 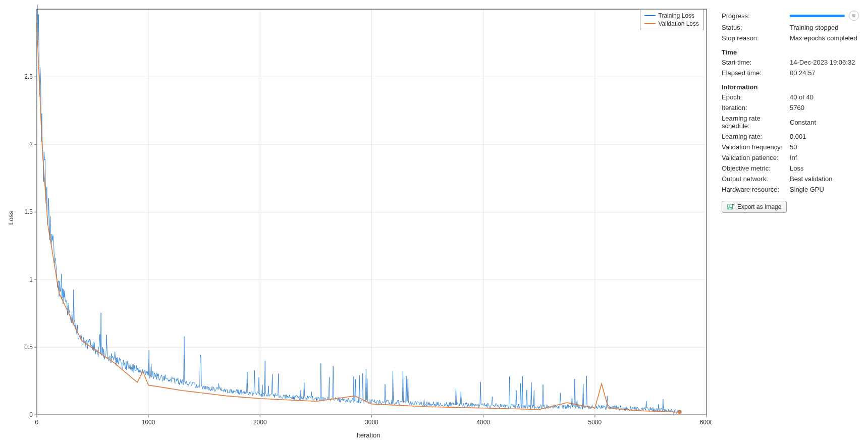 I want to click on epoch-label: Epoch:, so click(x=756, y=97).